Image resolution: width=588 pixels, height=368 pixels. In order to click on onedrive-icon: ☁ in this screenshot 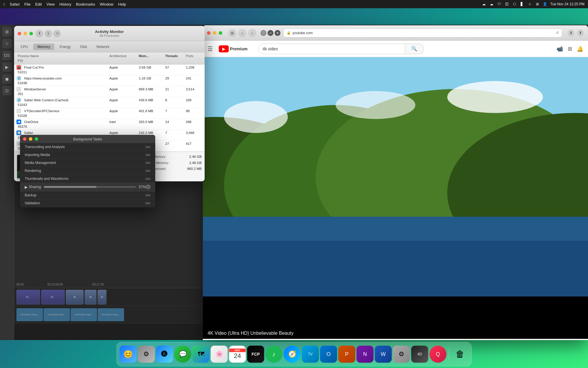, I will do `click(492, 4)`.